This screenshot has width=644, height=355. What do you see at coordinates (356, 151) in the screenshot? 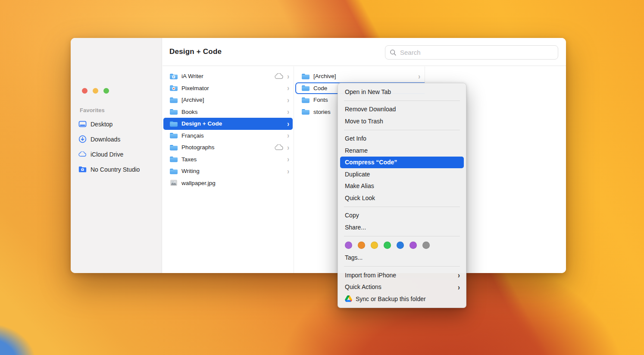
I see `menu-item-label: Rename` at bounding box center [356, 151].